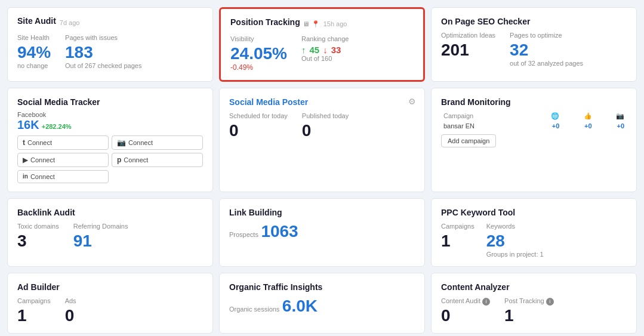  I want to click on monitor-icon: 🖥, so click(306, 24).